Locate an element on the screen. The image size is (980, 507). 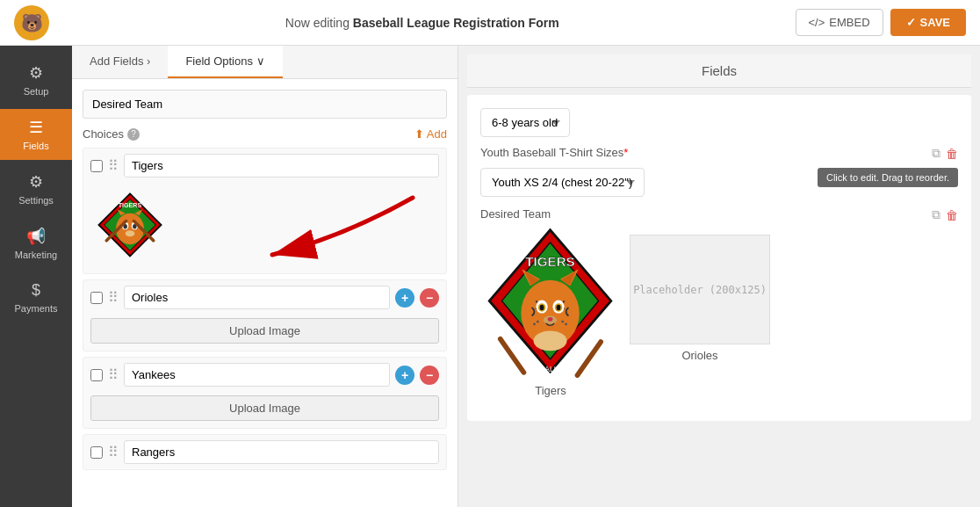
bear-logo-icon: 🐻 is located at coordinates (32, 23).